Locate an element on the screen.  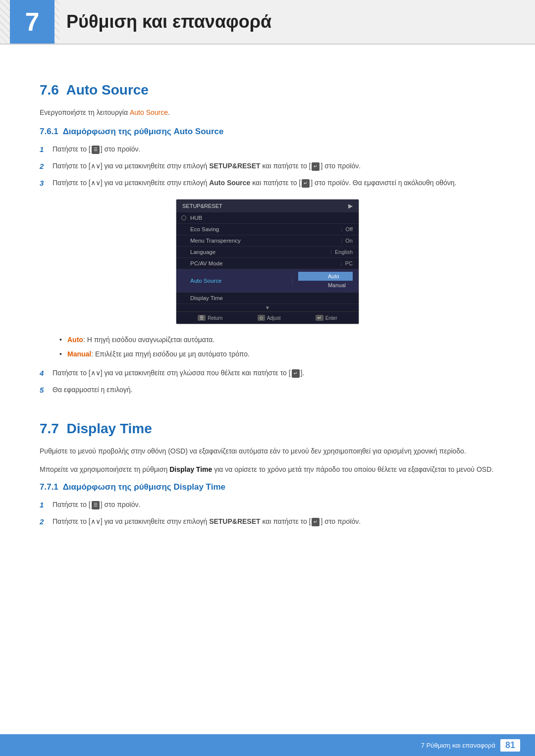
page-footer: 7 Ρύθμιση και επαναφορά 81 is located at coordinates (268, 745).